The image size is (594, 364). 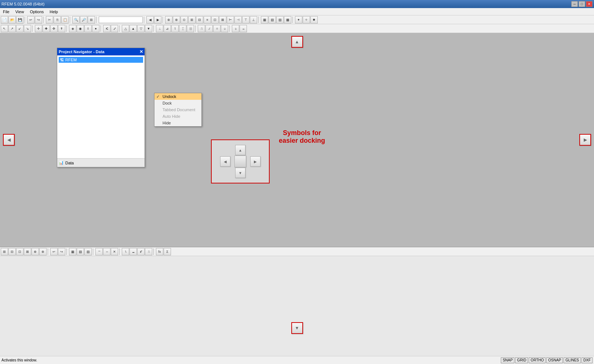 I want to click on tb2-2: ↗, so click(x=12, y=29).